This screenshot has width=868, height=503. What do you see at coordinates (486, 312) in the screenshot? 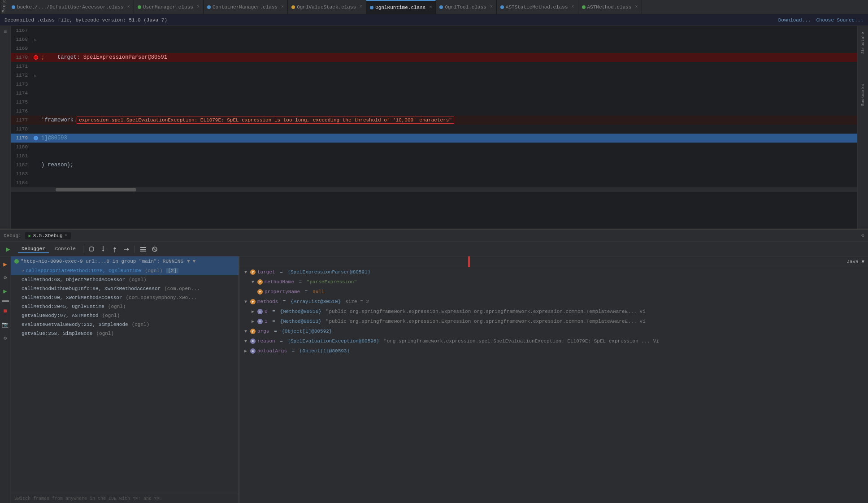
I see `var-comment: "public org.springframework.expression.E…` at bounding box center [486, 312].